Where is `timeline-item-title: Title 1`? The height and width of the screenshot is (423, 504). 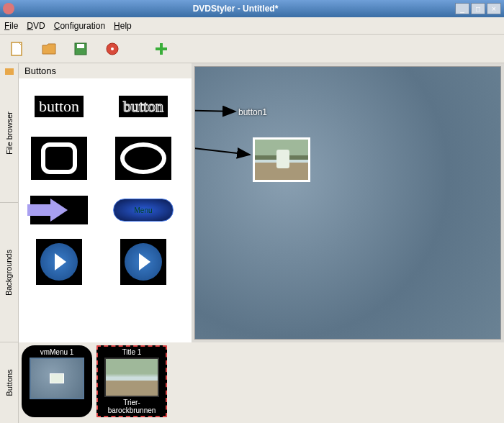
timeline-item-title: Title 1 is located at coordinates (132, 352).